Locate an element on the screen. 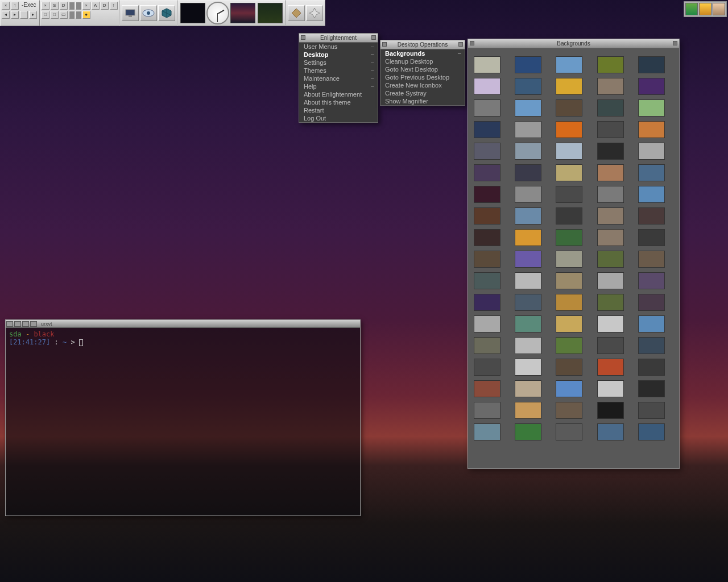 The height and width of the screenshot is (582, 728). shield-icon is located at coordinates (692, 9).